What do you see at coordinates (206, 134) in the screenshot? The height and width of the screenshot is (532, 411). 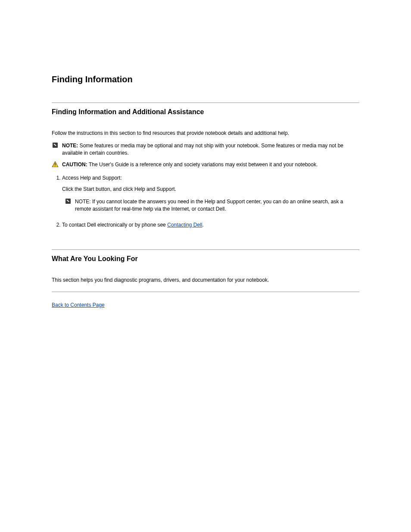 I see `intro-paragraph: Follow the instructions in this section …` at bounding box center [206, 134].